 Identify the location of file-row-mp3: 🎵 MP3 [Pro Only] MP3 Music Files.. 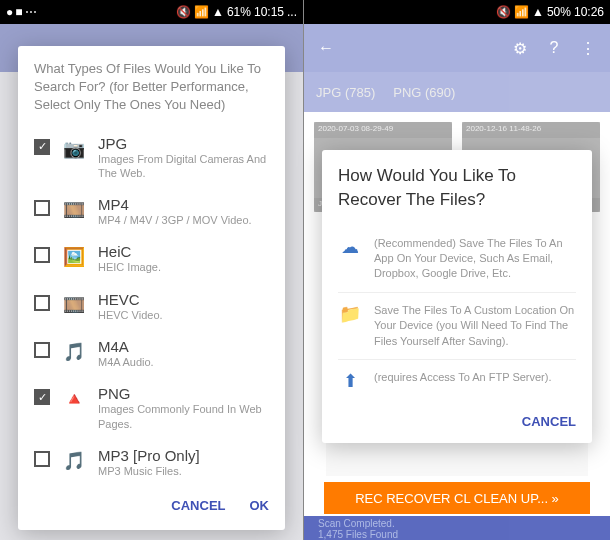
(152, 462).